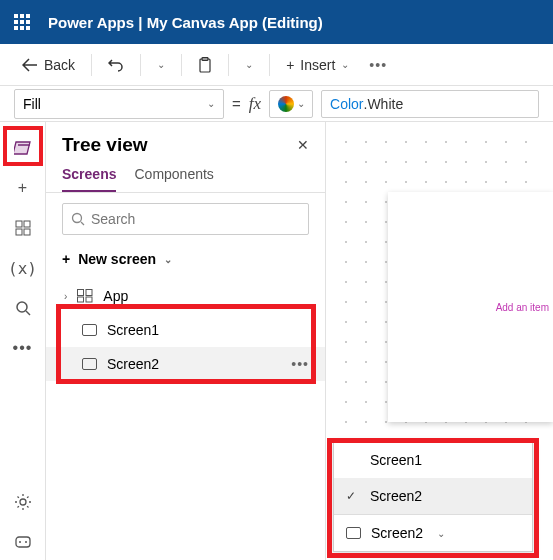 The height and width of the screenshot is (560, 553). Describe the element at coordinates (133, 330) in the screenshot. I see `tree-item-label: Screen1` at that location.